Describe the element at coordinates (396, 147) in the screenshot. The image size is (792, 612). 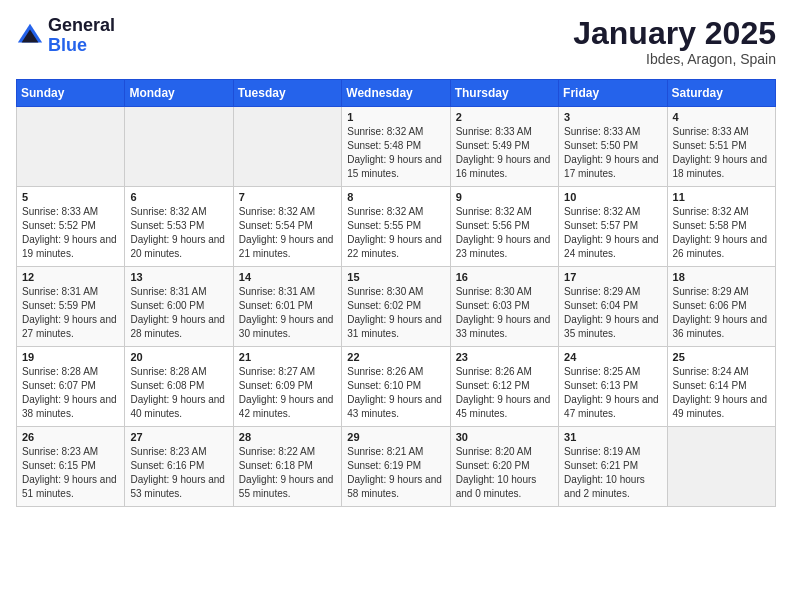
I see `day-cell: 1Sunrise: 8:32 AM Sunset: 5:48 PM Daylig…` at that location.